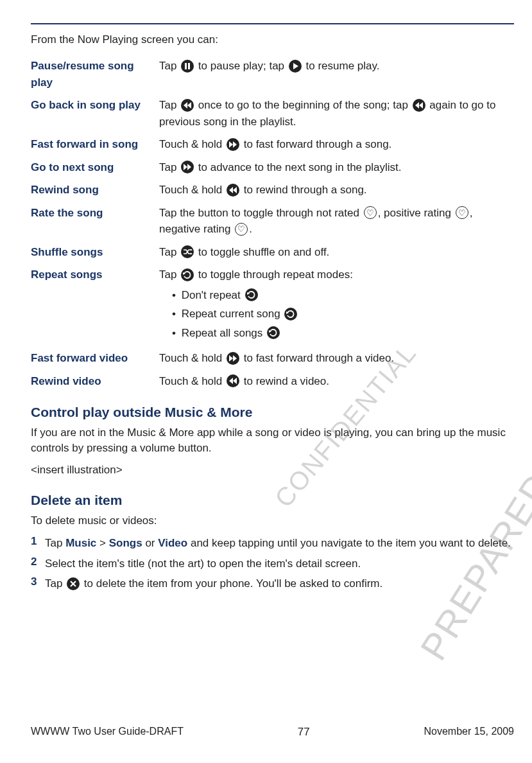 Image resolution: width=532 pixels, height=763 pixels. What do you see at coordinates (38, 541) in the screenshot?
I see `step-number: 1` at bounding box center [38, 541].